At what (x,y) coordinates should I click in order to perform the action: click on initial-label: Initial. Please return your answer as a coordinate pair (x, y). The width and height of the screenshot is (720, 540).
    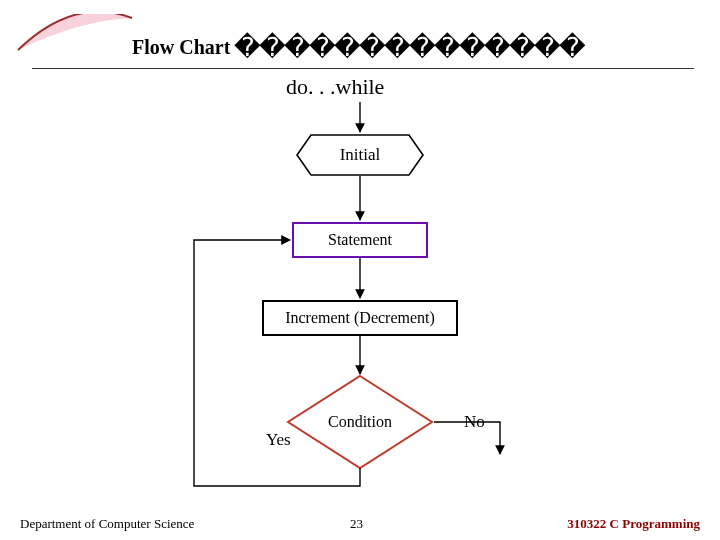
    Looking at the image, I should click on (360, 155).